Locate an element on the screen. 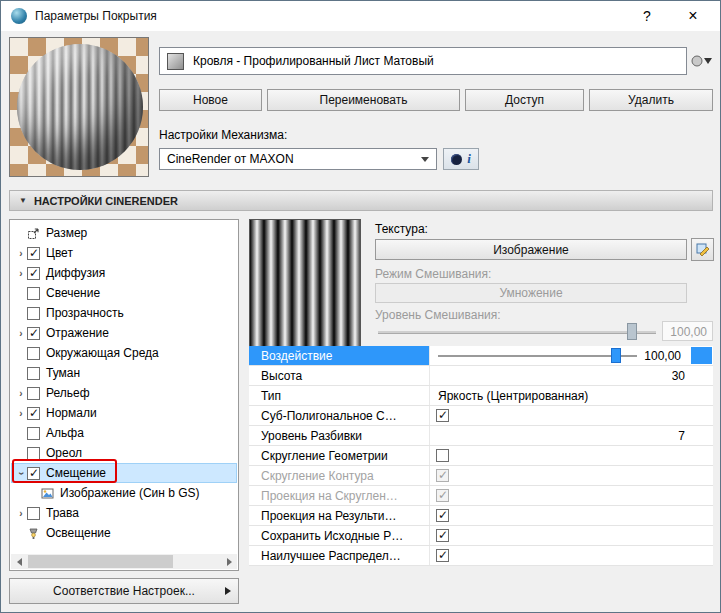 The height and width of the screenshot is (613, 721). tree-item: Туман is located at coordinates (124, 373).